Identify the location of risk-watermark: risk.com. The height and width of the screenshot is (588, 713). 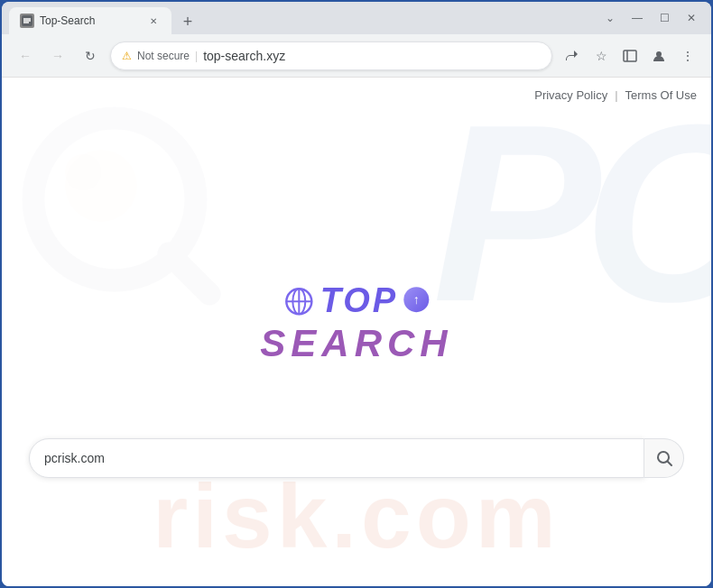
(356, 516).